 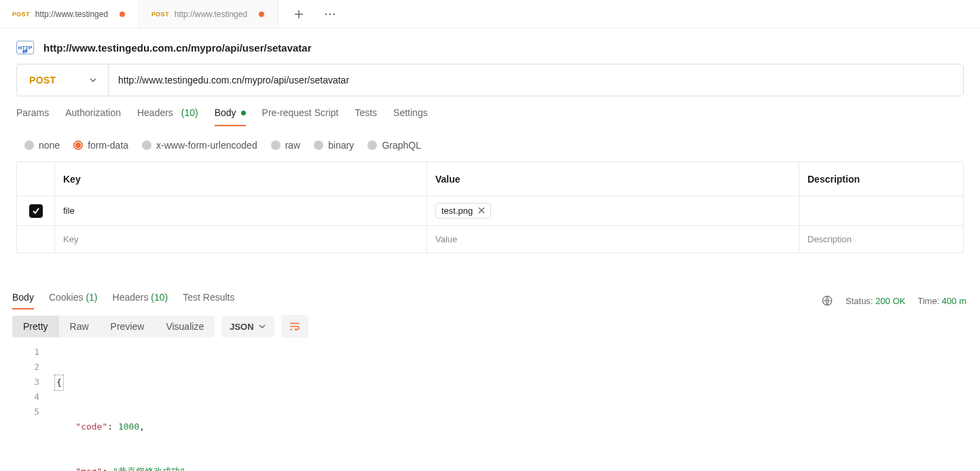 I want to click on body-type-radios: none form-data x-www-form-urlencoded raw…, so click(x=490, y=147).